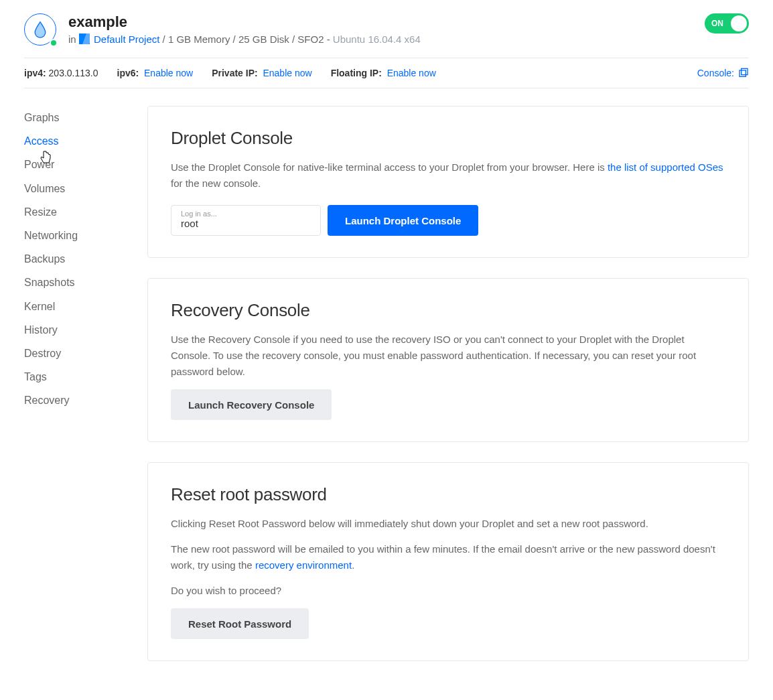 Image resolution: width=773 pixels, height=700 pixels. Describe the element at coordinates (448, 311) in the screenshot. I see `recovery-console-title: Recovery Console` at that location.